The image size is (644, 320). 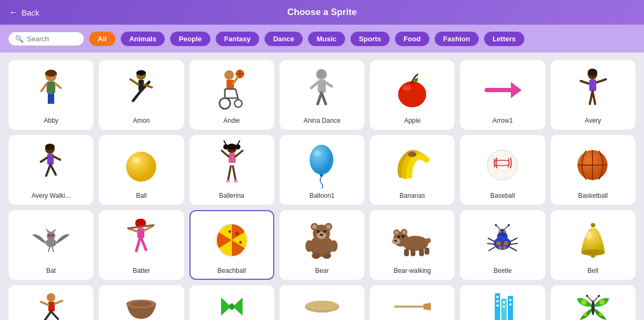 I want to click on sprite-card-apple: Apple, so click(x=412, y=95).